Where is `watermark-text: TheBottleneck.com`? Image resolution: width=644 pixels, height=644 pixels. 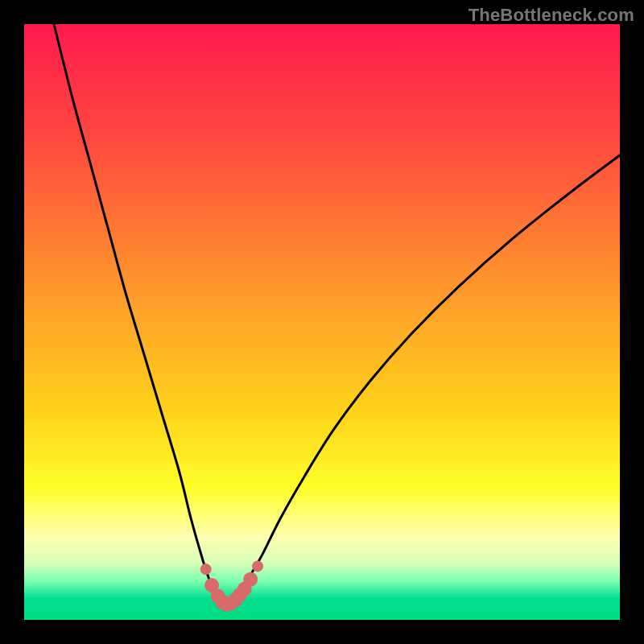 watermark-text: TheBottleneck.com is located at coordinates (551, 15).